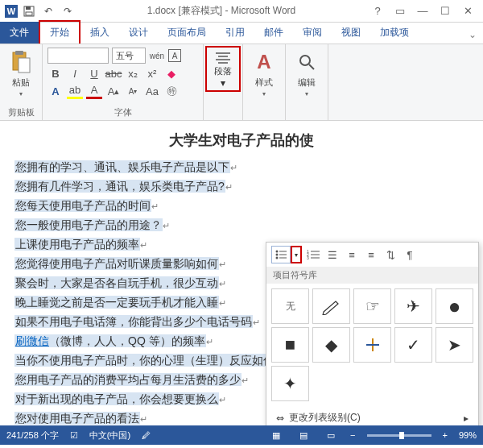 This screenshot has height=448, width=483. I want to click on decrease-indent-button: ≡, so click(352, 255).